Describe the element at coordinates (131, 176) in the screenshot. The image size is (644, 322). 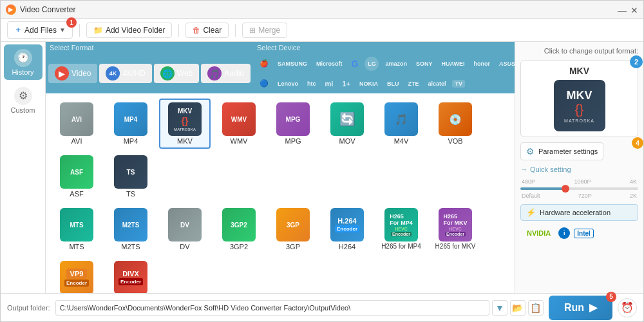
I see `format-item-ts: TS TS` at that location.